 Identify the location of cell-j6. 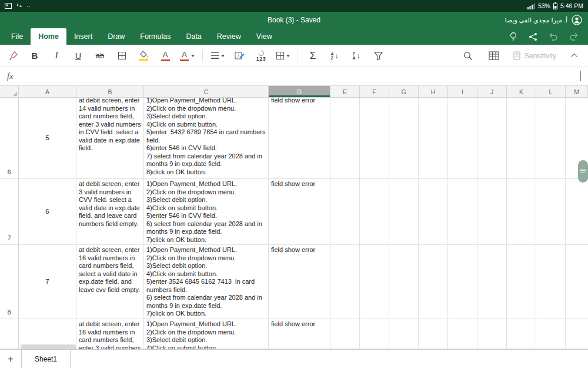
(492, 138).